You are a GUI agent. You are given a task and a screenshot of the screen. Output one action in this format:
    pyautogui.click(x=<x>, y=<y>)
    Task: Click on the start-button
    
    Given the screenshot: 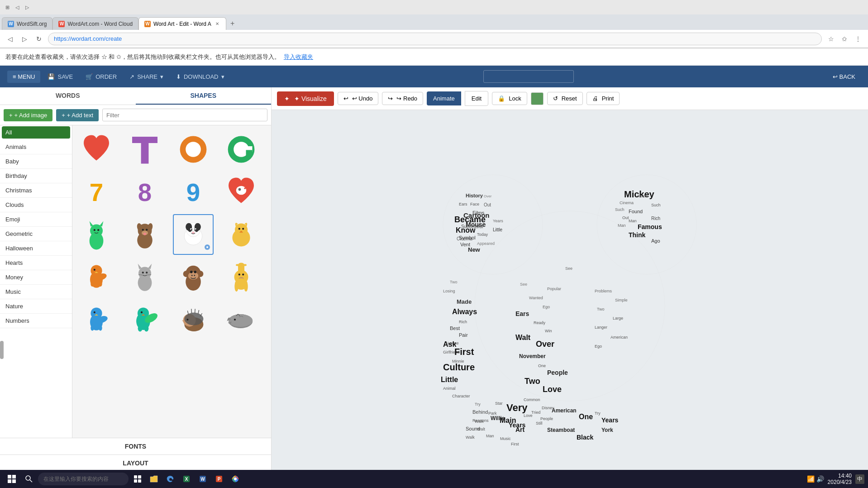 What is the action you would take?
    pyautogui.click(x=12, y=479)
    